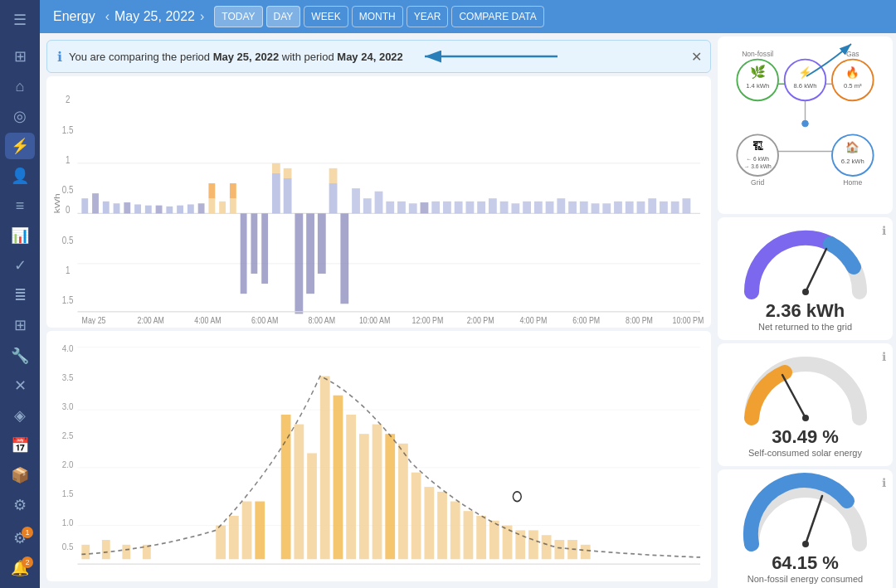 The height and width of the screenshot is (588, 896). I want to click on svg-text: May 25, so click(95, 320).